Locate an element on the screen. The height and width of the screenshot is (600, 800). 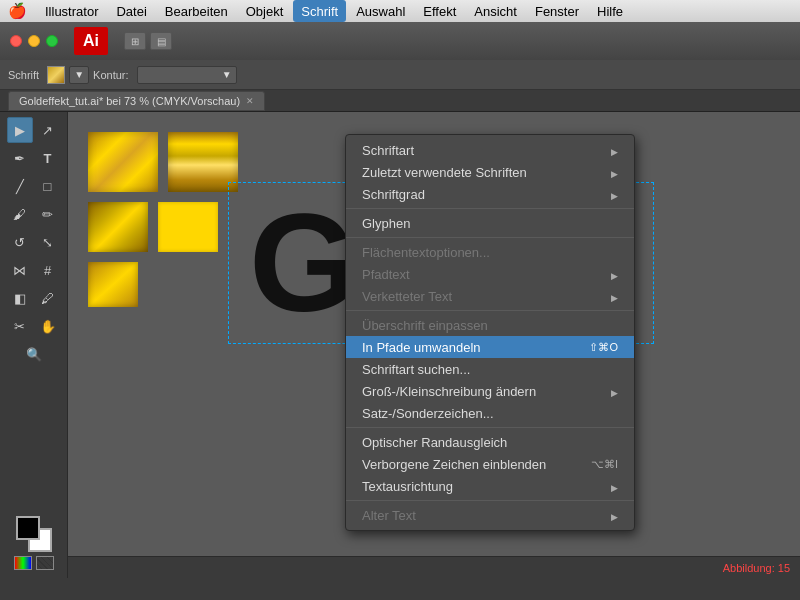
tab-close-button: ✕ is located at coordinates (250, 101).